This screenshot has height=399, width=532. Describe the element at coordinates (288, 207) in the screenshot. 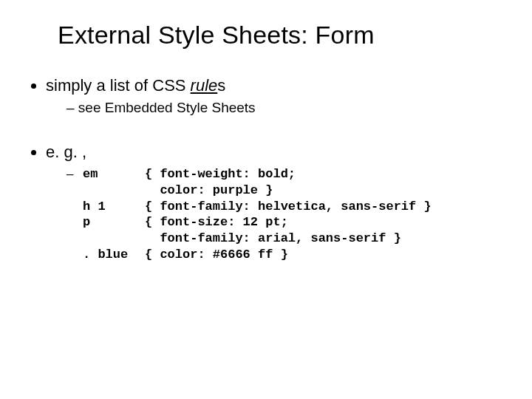

I see `code-declaration: { font-family: helvetica, sans-serif }` at that location.